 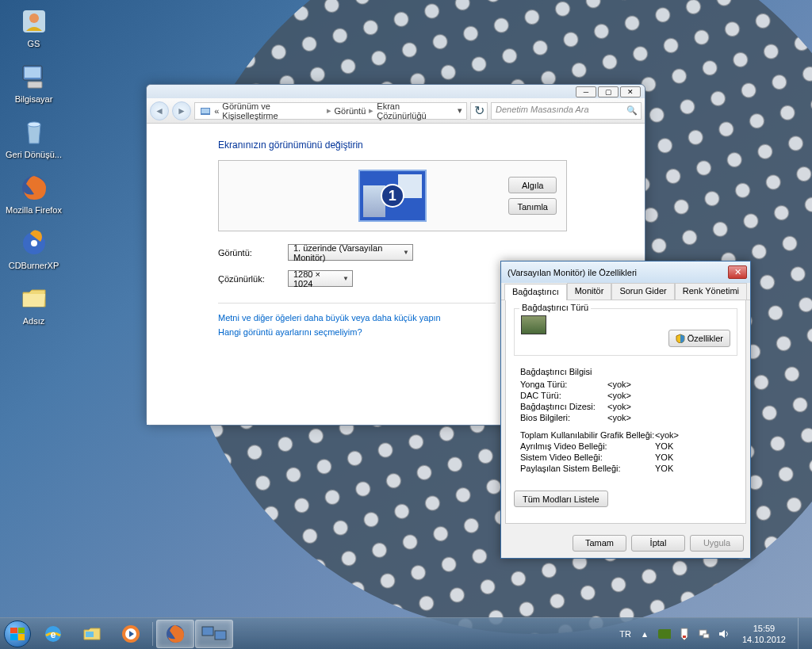 I want to click on tab-troubleshoot: Sorun Gider, so click(x=642, y=292).